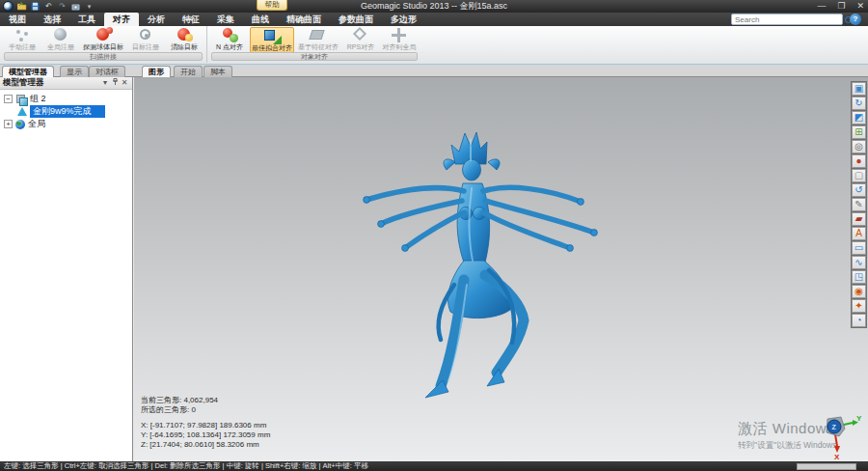 Image resolution: width=868 pixels, height=471 pixels. I want to click on zoom-view-icon: ⊞, so click(858, 132).